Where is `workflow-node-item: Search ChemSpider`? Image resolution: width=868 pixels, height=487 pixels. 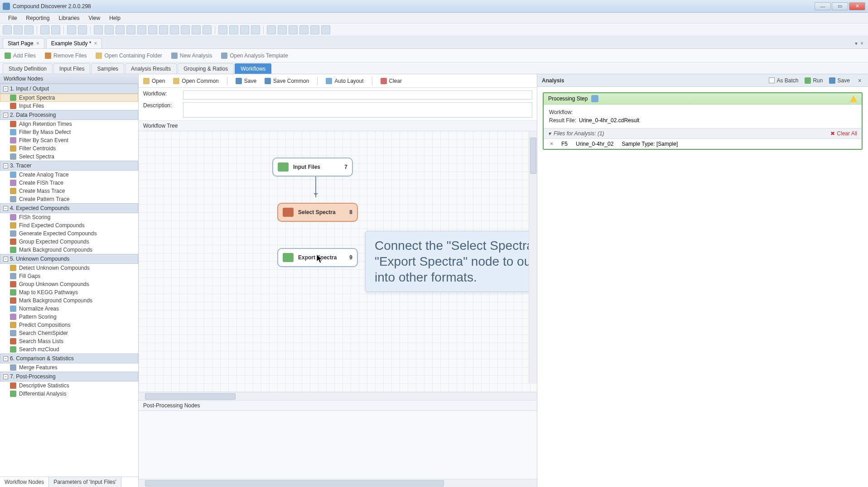 workflow-node-item: Search ChemSpider is located at coordinates (69, 333).